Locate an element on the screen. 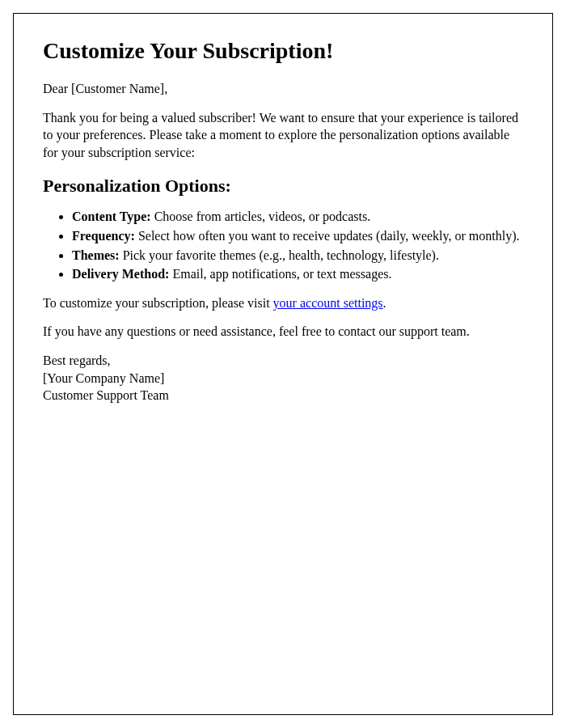 This screenshot has height=728, width=566. list-item: Frequency: Select how often you want to … is located at coordinates (298, 236).